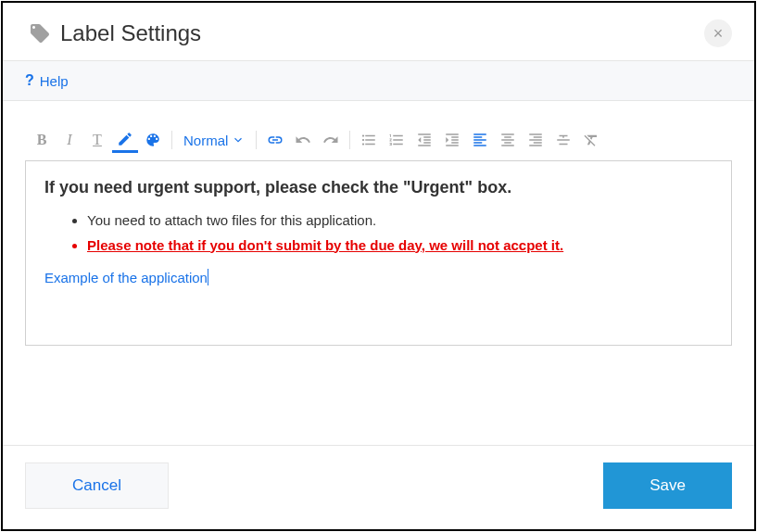  Describe the element at coordinates (424, 140) in the screenshot. I see `outdent-icon` at that location.